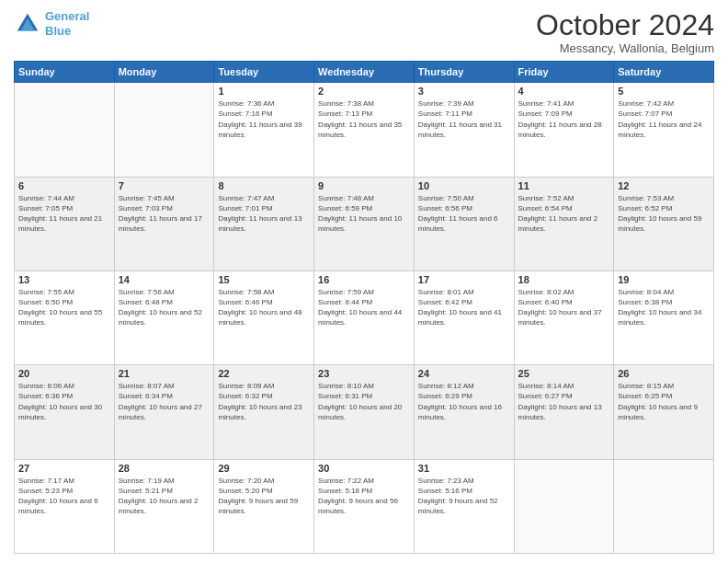  What do you see at coordinates (463, 72) in the screenshot?
I see `weekday-header-thursday: Thursday` at bounding box center [463, 72].